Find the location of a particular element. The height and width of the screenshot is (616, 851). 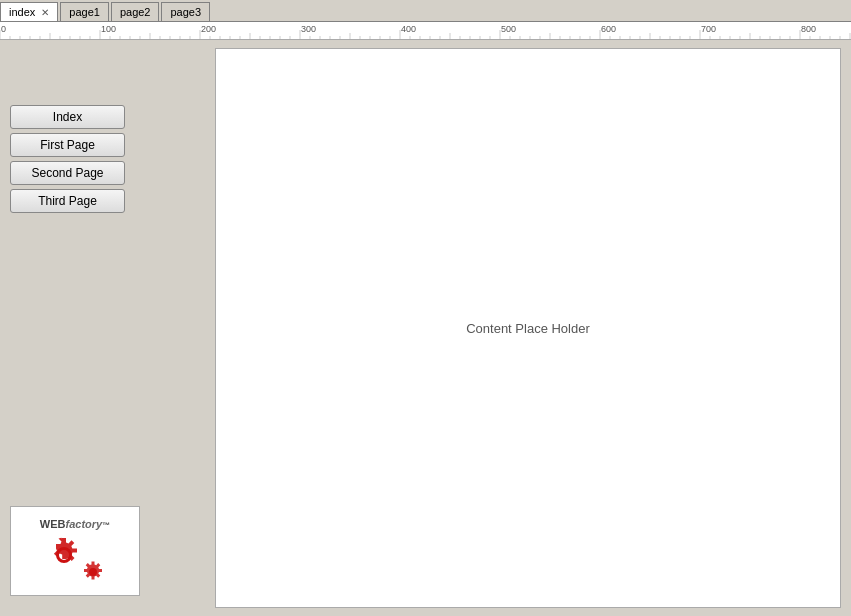

logo-prefix: WEB is located at coordinates (53, 524).